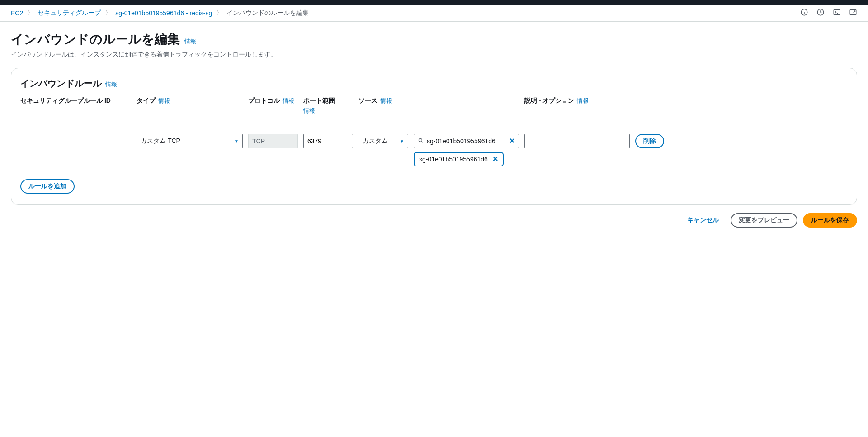 This screenshot has height=437, width=868. Describe the element at coordinates (434, 83) in the screenshot. I see `panel-title-row: インバウンドルール 情報` at that location.